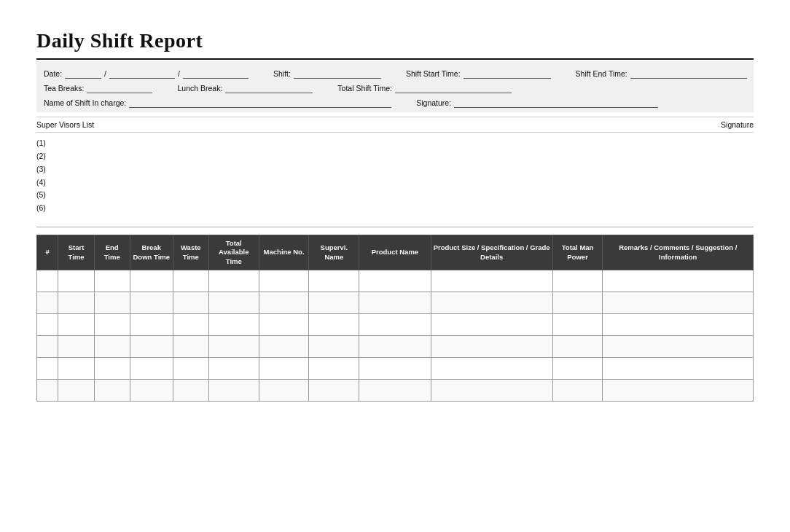  I want to click on th-product-name: Product Name, so click(395, 253).